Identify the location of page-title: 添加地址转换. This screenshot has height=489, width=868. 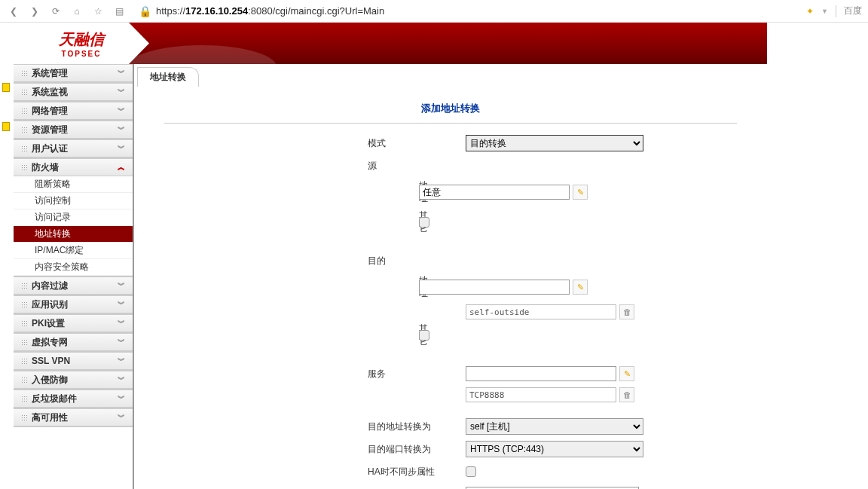
(451, 108).